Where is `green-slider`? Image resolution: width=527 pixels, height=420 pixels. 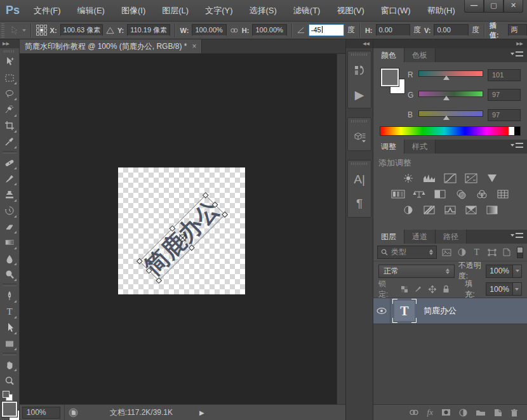
green-slider is located at coordinates (451, 95).